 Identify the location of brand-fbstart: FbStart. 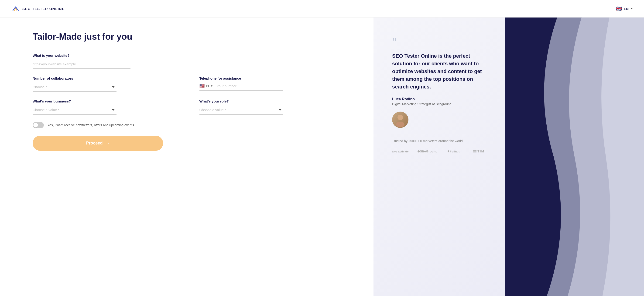
(456, 152).